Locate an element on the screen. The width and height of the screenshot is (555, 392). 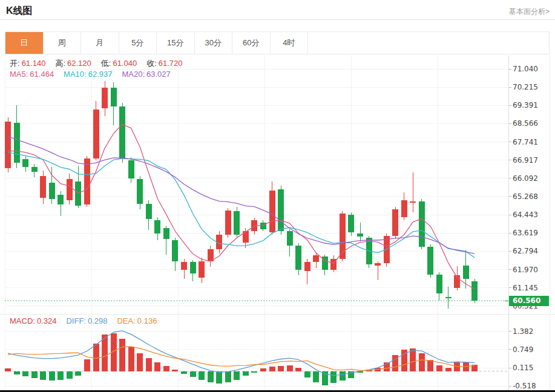
period-tabs: 日周月5分15分30分60分4时 is located at coordinates (277, 43).